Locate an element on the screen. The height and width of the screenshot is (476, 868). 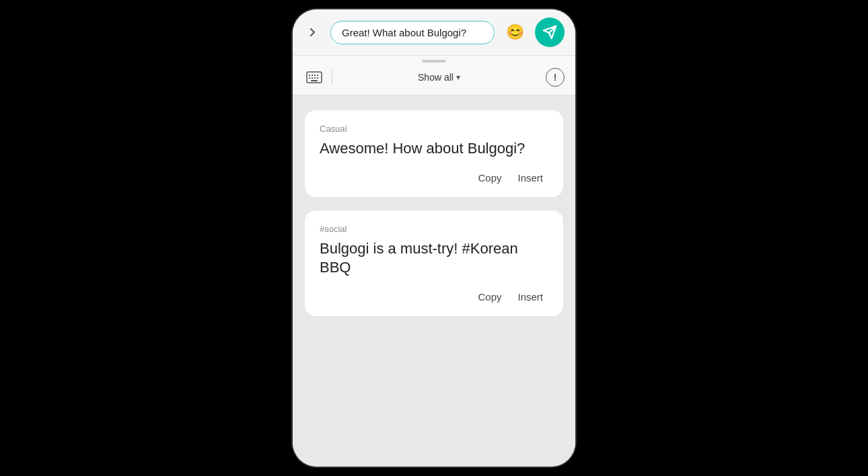
show-all-label: Show all is located at coordinates (436, 77).